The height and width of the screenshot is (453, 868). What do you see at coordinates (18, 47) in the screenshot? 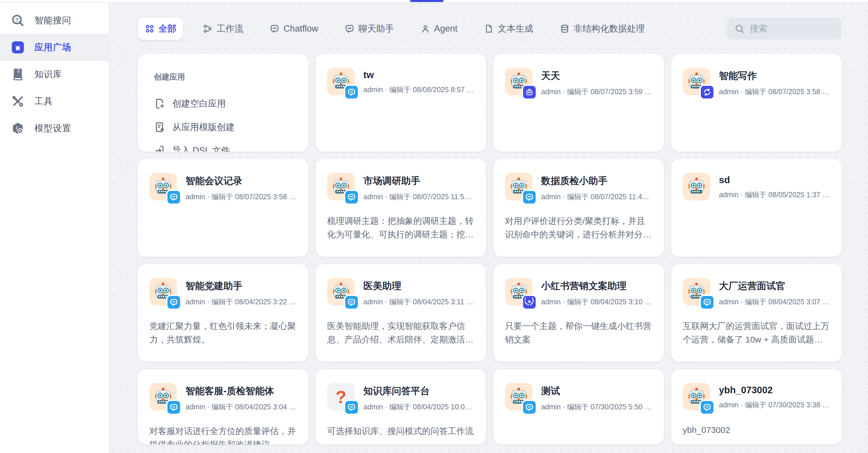
I see `marketplace-bag-icon` at bounding box center [18, 47].